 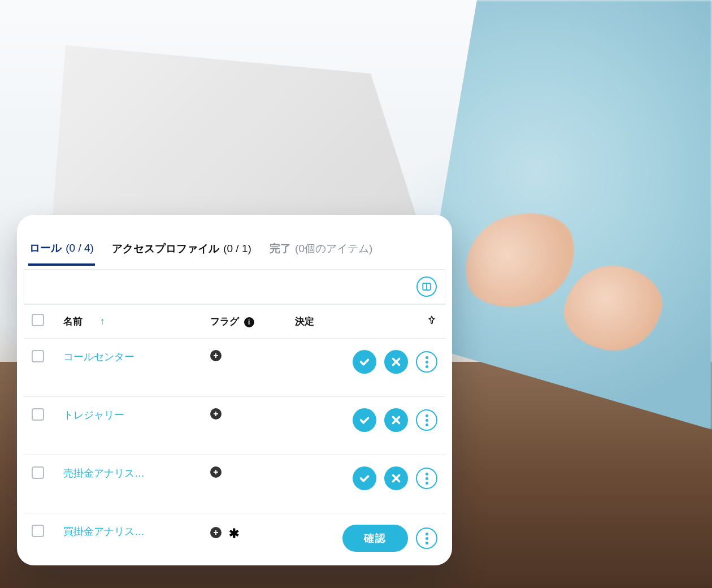 What do you see at coordinates (235, 426) in the screenshot?
I see `table-row: トレジャリー` at bounding box center [235, 426].